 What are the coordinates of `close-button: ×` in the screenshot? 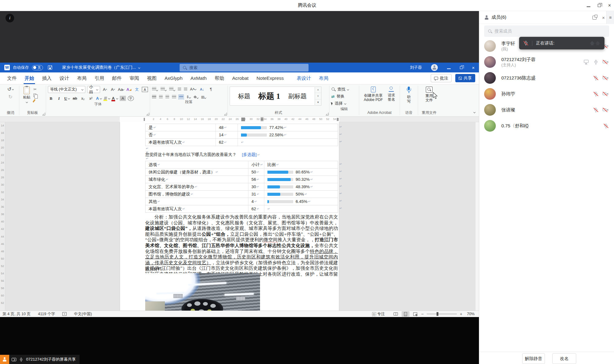 It's located at (610, 6).